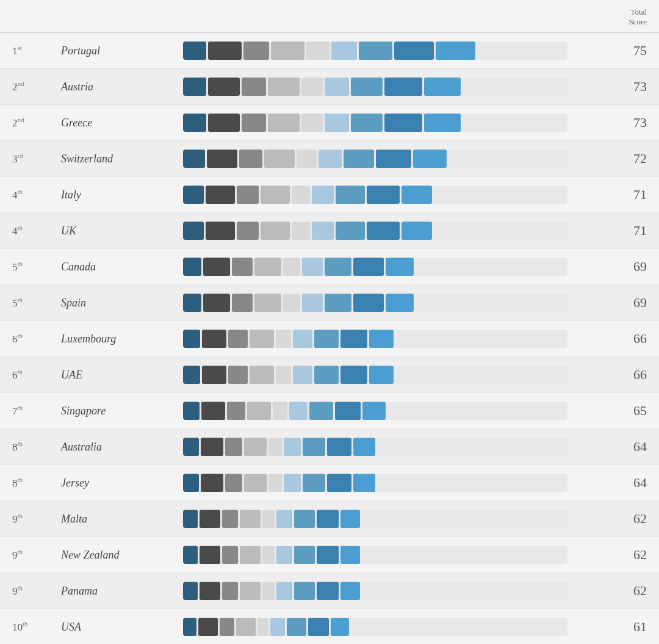  What do you see at coordinates (37, 591) in the screenshot?
I see `rank-cell: 9th` at bounding box center [37, 591].